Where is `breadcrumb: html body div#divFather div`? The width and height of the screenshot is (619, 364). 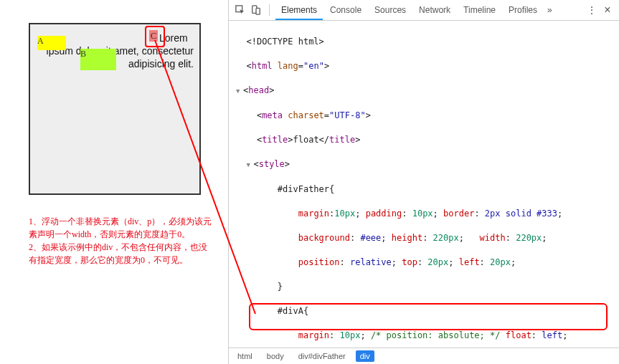 breadcrumb: html body div#divFather div is located at coordinates (424, 355).